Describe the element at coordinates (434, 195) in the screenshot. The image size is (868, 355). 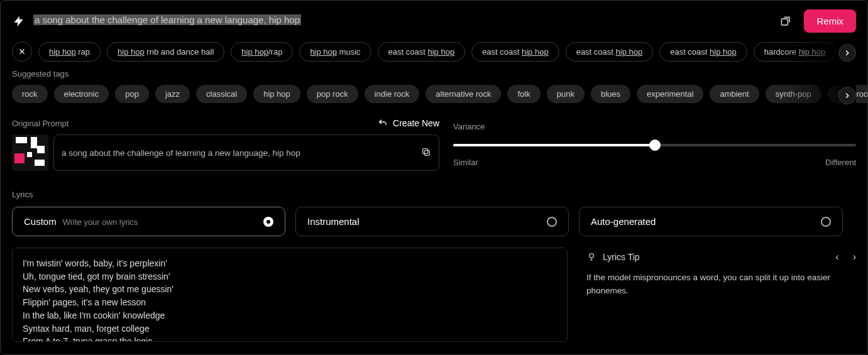
I see `lyrics-label: Lyrics` at that location.